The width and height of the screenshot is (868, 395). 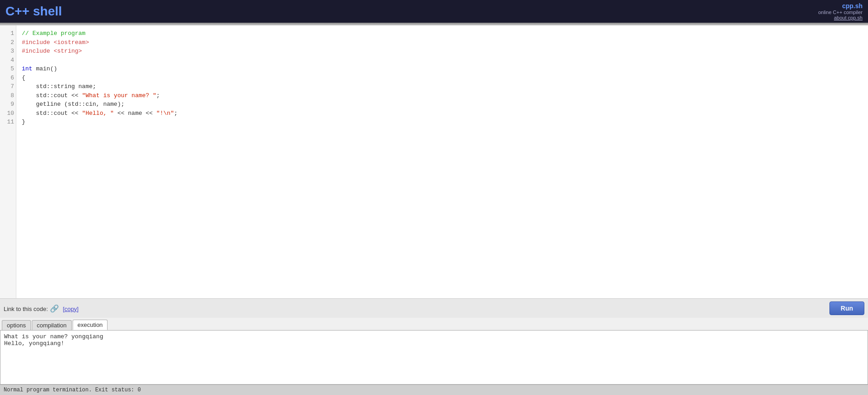 I want to click on code-line-8: std::cout << "What is your name? ";, so click(x=442, y=96).